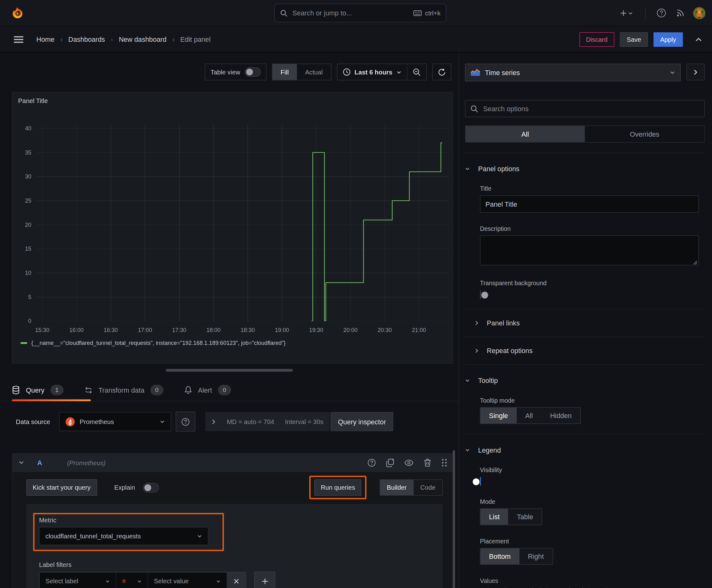  Describe the element at coordinates (634, 39) in the screenshot. I see `save-button: Save` at that location.